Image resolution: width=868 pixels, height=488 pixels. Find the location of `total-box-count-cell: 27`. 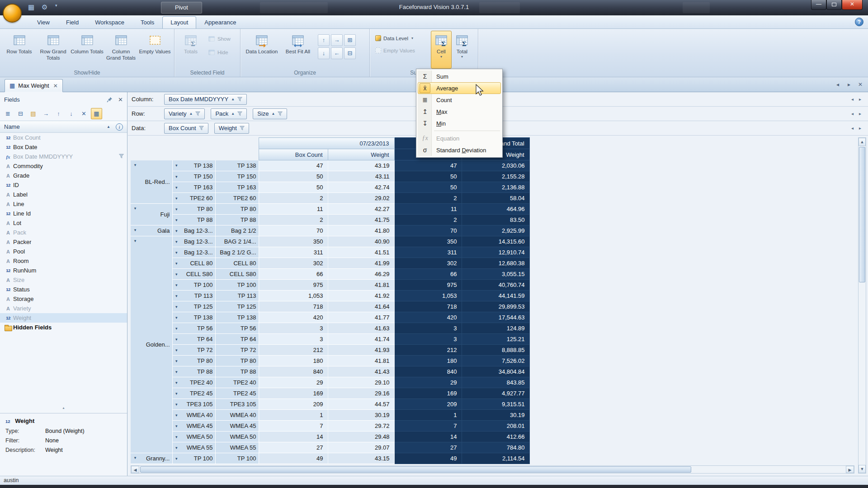

total-box-count-cell: 27 is located at coordinates (428, 448).